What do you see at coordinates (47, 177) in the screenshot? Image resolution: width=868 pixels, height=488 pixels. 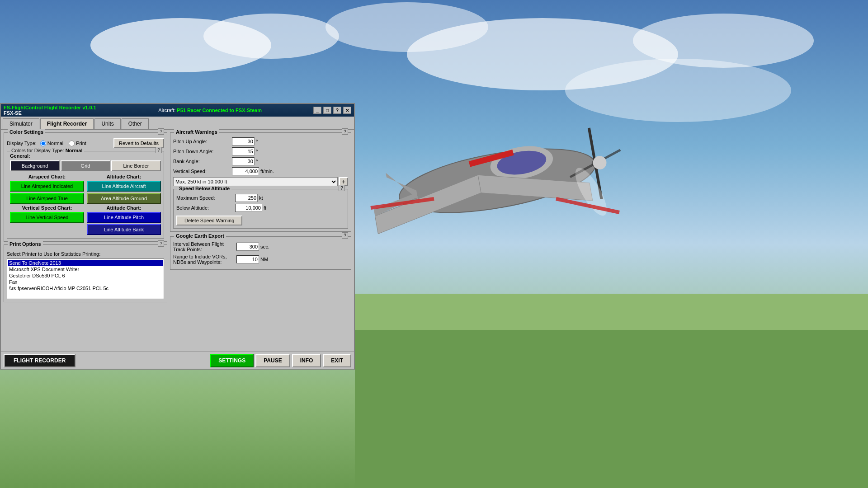 I see `airspeed-chart-label: Airspeed Chart:` at bounding box center [47, 177].